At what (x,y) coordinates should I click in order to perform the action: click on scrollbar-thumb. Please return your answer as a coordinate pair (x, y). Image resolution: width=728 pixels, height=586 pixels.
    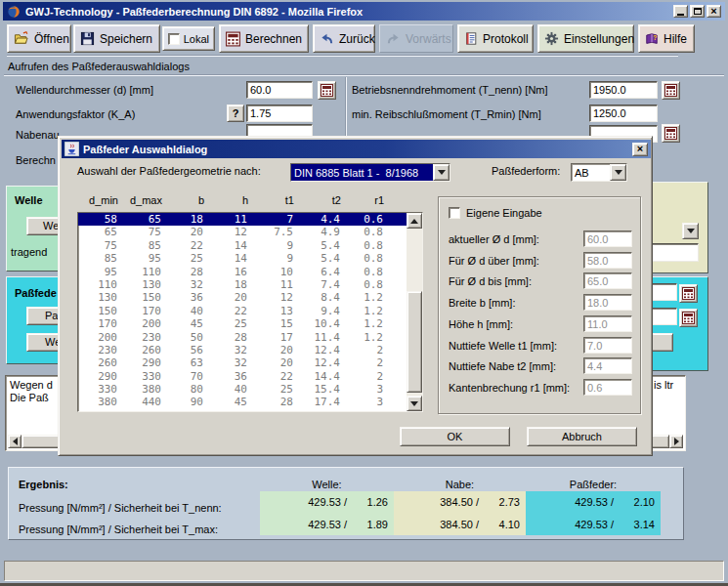
    Looking at the image, I should click on (414, 342).